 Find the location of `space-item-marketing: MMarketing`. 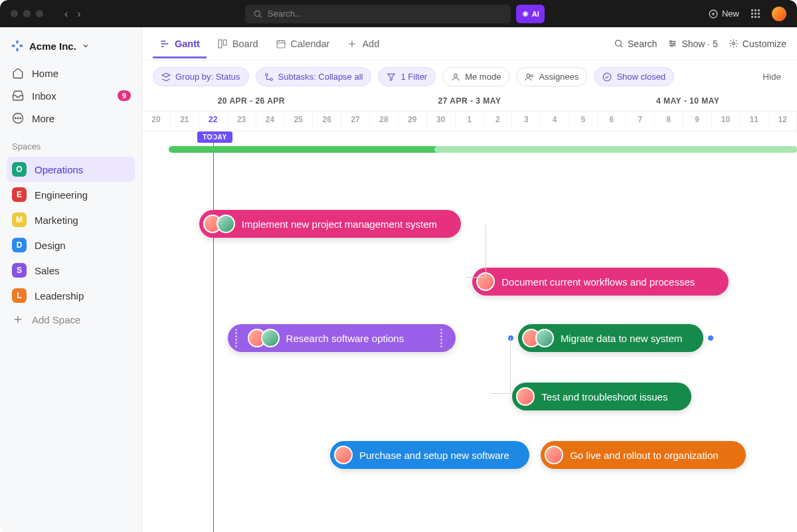

space-item-marketing: MMarketing is located at coordinates (70, 220).